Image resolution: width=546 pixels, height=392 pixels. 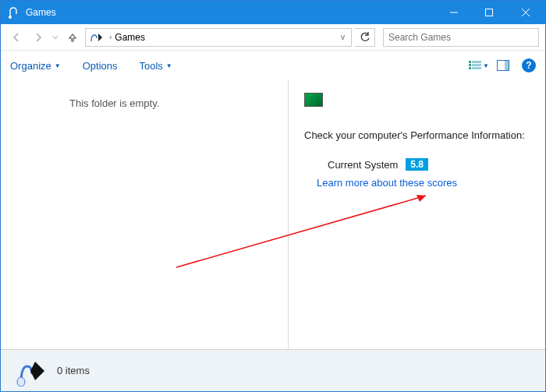 I want to click on chevron-right-icon: ›, so click(x=111, y=37).